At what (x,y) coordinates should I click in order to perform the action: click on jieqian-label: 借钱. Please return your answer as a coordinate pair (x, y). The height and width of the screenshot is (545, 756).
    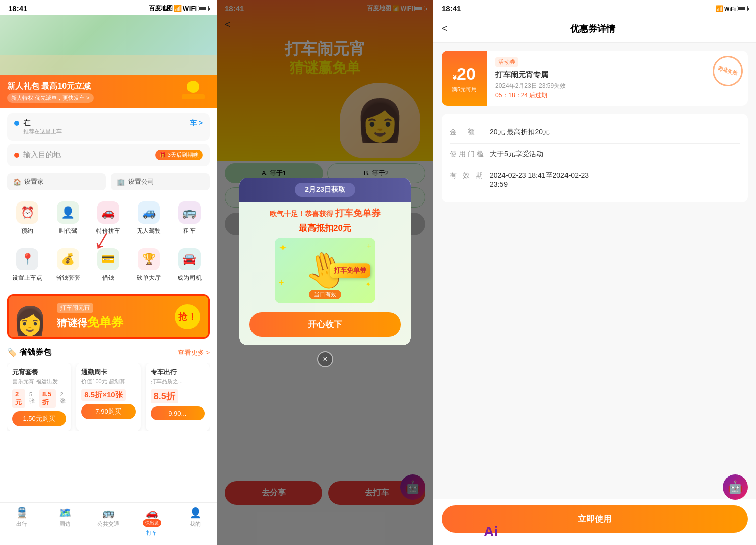
    Looking at the image, I should click on (108, 278).